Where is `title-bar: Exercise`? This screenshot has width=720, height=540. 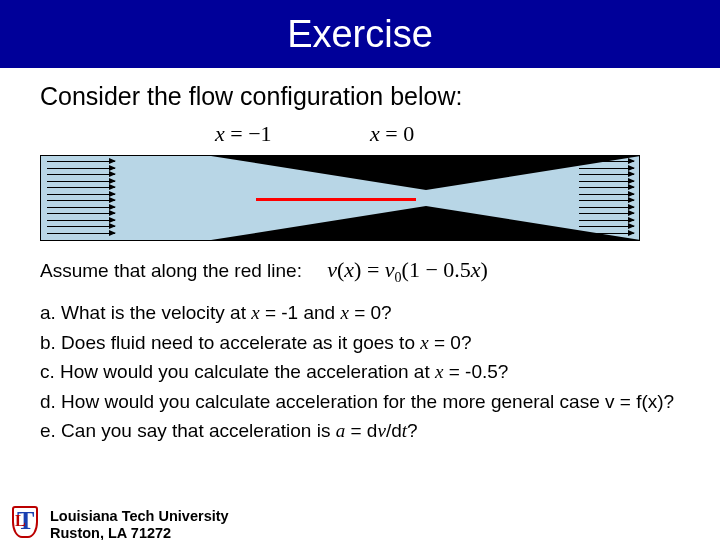
title-bar: Exercise is located at coordinates (360, 34).